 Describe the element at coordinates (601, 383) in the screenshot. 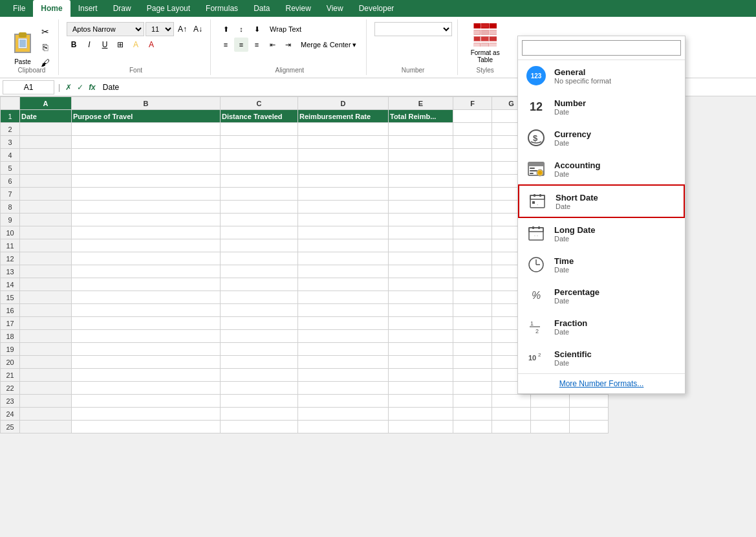

I see `more-number-formats-link: More Number Formats...` at that location.